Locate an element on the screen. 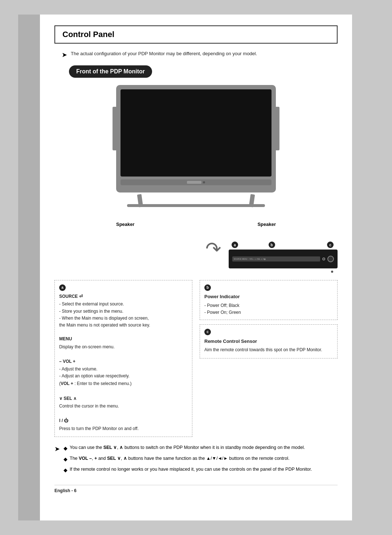 This screenshot has width=392, height=535. source-list: Select the external input source. Store … is located at coordinates (123, 315).